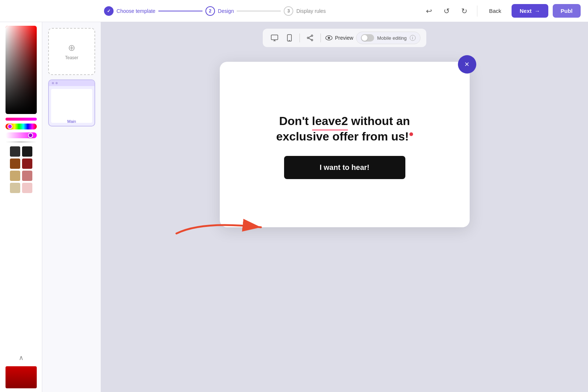 This screenshot has height=392, width=588. I want to click on opacity-thumb, so click(31, 135).